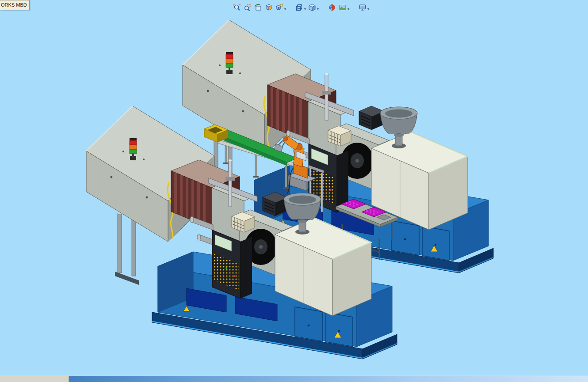 The width and height of the screenshot is (588, 382). I want to click on zoom-to-area-icon, so click(248, 8).